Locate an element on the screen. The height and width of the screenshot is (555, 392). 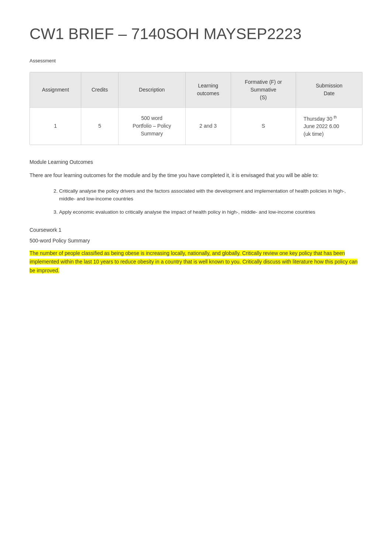
list-item: Apply economic evaluation to critically … is located at coordinates (211, 212).